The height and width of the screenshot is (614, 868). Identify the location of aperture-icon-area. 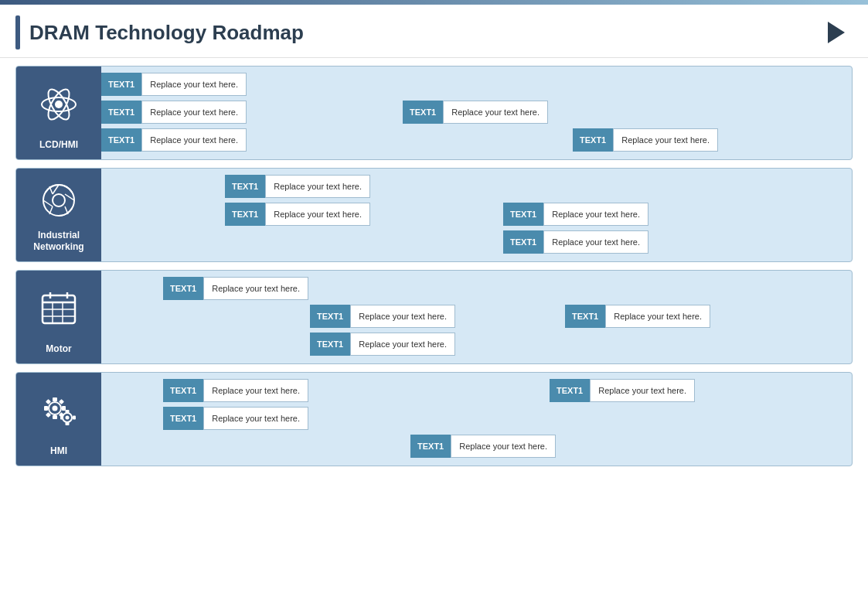
(59, 201).